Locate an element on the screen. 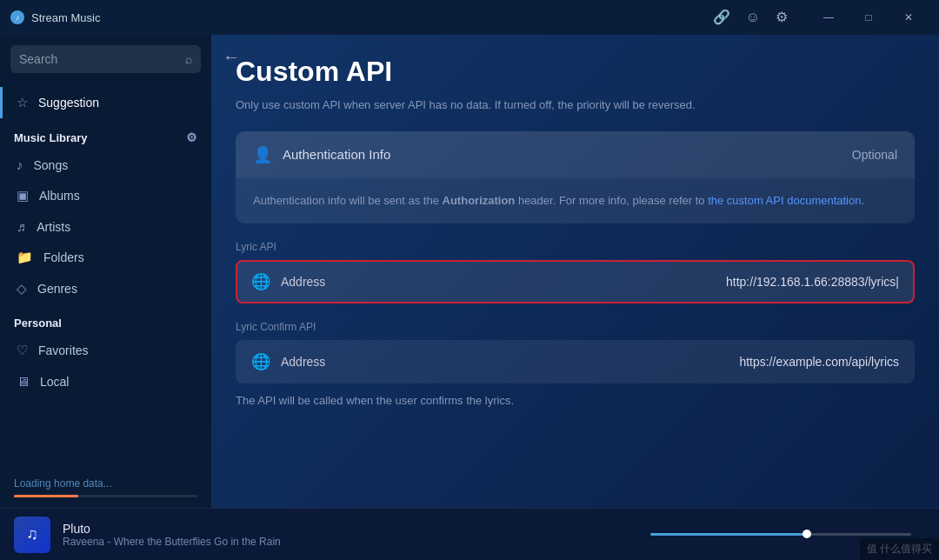 Image resolution: width=939 pixels, height=560 pixels. lyric-api-address: http://192.168.1.66:28883/lyrics is located at coordinates (812, 282).